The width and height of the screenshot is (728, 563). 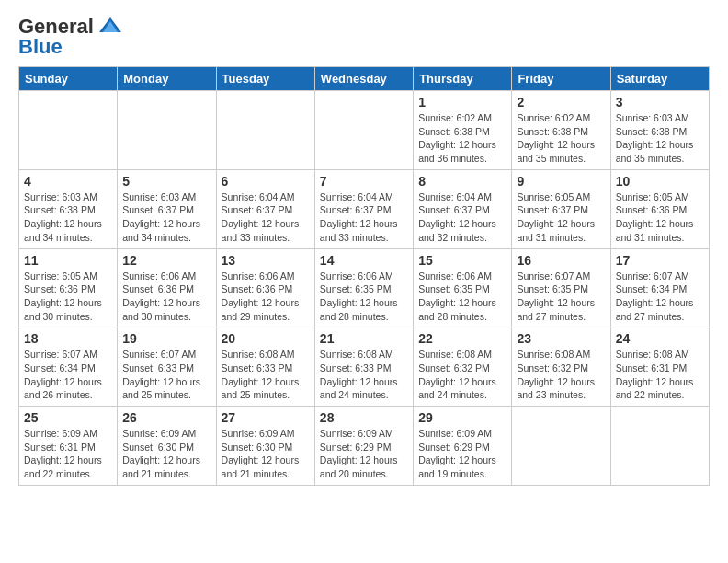 I want to click on calendar-cell: 28Sunrise: 6:09 AM Sunset: 6:29 PM Dayli…, so click(x=364, y=446).